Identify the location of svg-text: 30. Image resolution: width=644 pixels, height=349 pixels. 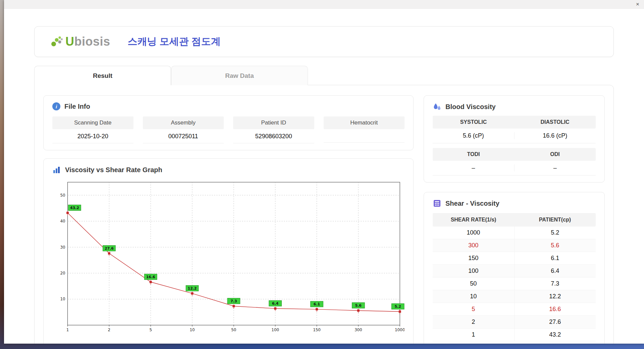
(63, 247).